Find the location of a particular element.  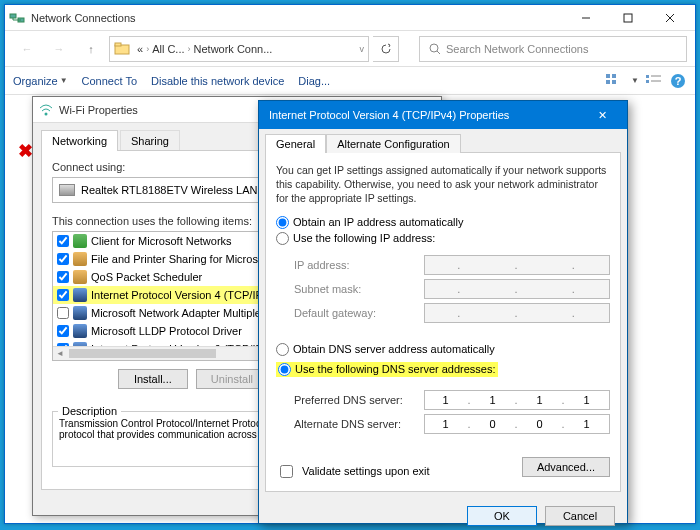

tab-sharing: Sharing is located at coordinates (150, 140).